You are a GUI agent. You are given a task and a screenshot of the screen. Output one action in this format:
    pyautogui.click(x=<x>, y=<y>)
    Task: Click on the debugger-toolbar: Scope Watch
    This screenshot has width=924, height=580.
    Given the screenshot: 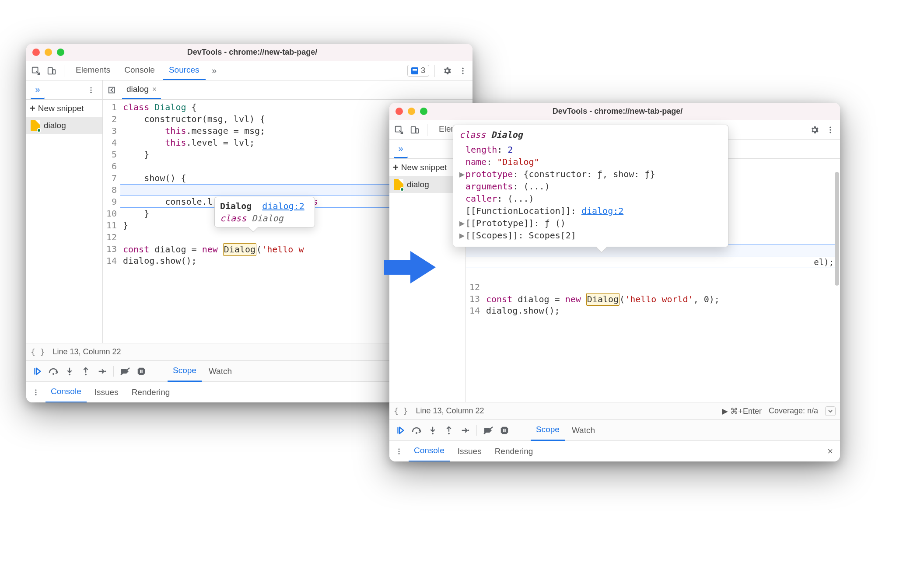 What is the action you would take?
    pyautogui.click(x=615, y=430)
    